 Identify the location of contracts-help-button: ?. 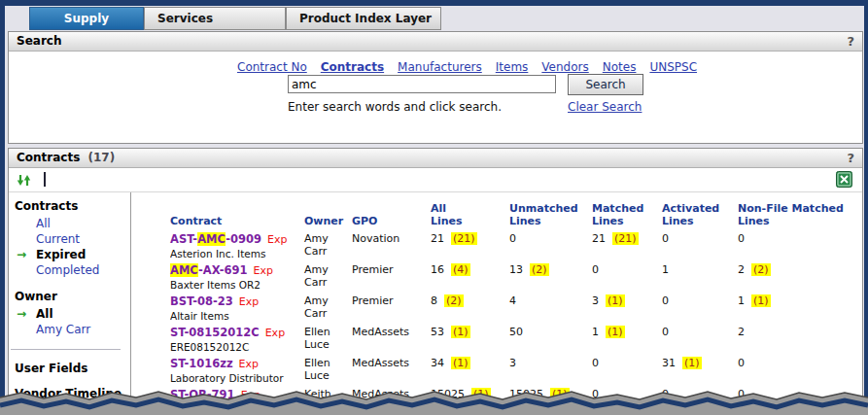
(851, 157).